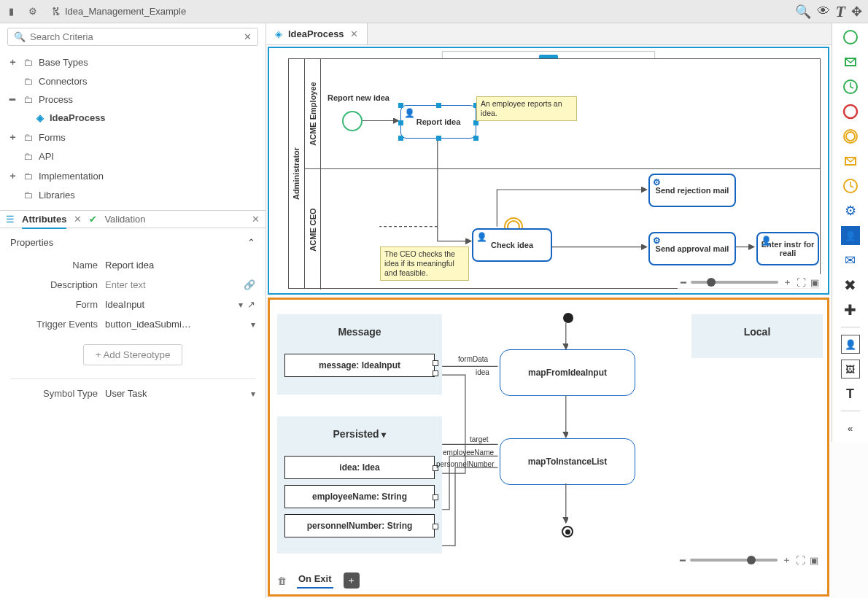  What do you see at coordinates (133, 118) in the screenshot?
I see `tree-idea-process: ◈IdeaProcess` at bounding box center [133, 118].